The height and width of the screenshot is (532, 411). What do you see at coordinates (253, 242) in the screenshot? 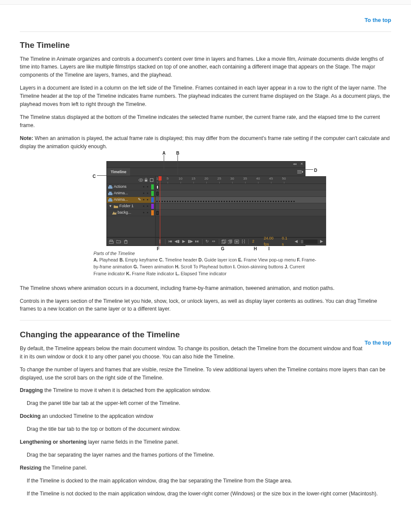
I see `current-frame-indicator: 2` at bounding box center [253, 242].